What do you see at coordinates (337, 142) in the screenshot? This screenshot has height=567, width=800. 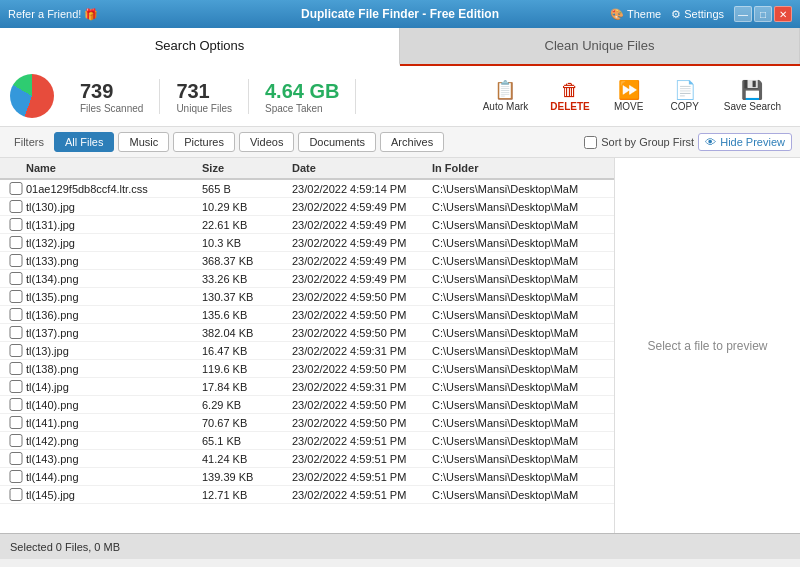 I see `filter-documents: Documents` at bounding box center [337, 142].